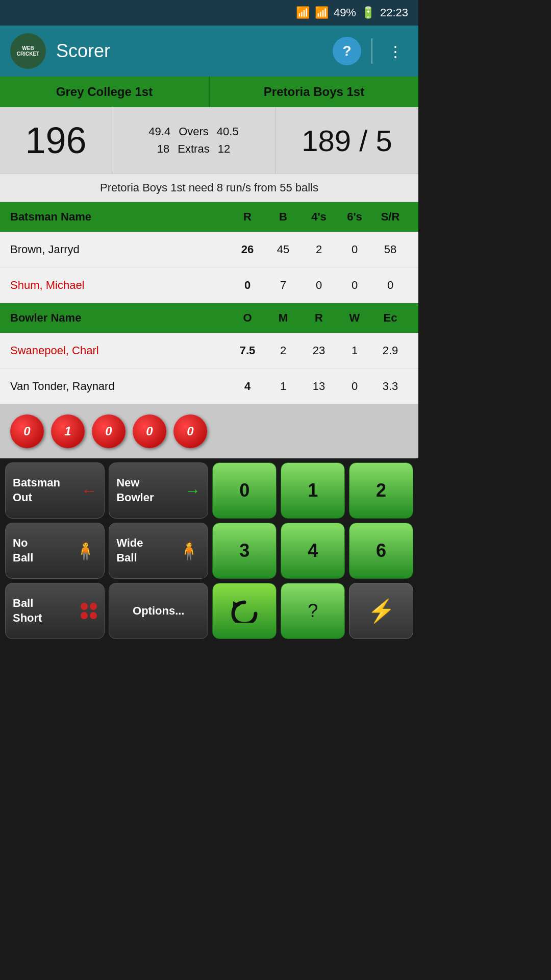 The height and width of the screenshot is (980, 551). What do you see at coordinates (105, 92) in the screenshot?
I see `team1-button: Grey College 1st` at bounding box center [105, 92].